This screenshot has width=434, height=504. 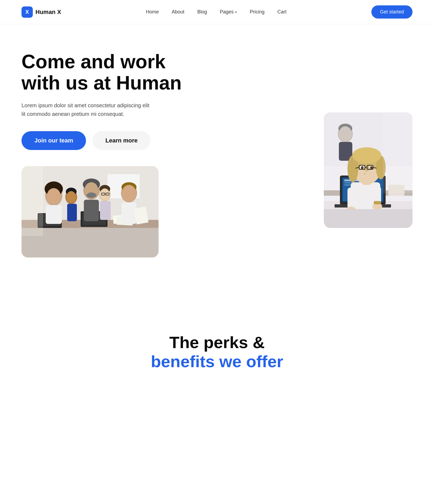 I want to click on nav-item-pages: Pages ▾, so click(x=228, y=12).